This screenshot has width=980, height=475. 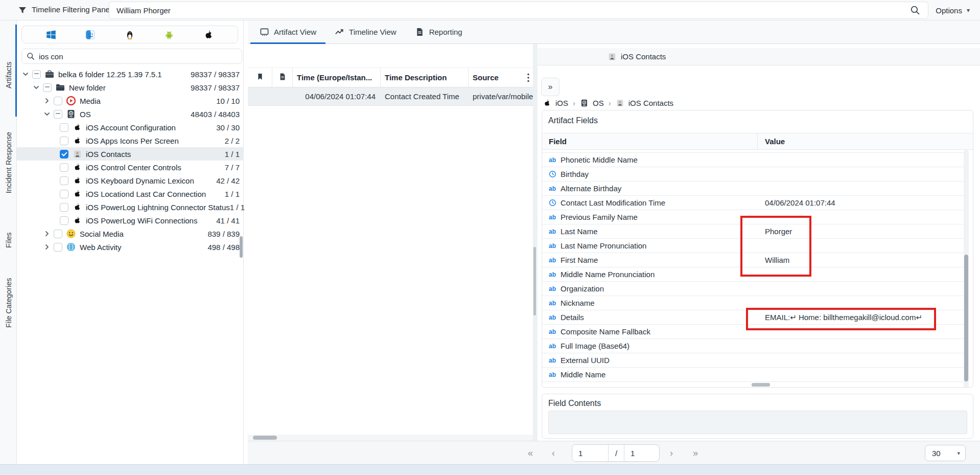 I want to click on field-contents-input, so click(x=758, y=422).